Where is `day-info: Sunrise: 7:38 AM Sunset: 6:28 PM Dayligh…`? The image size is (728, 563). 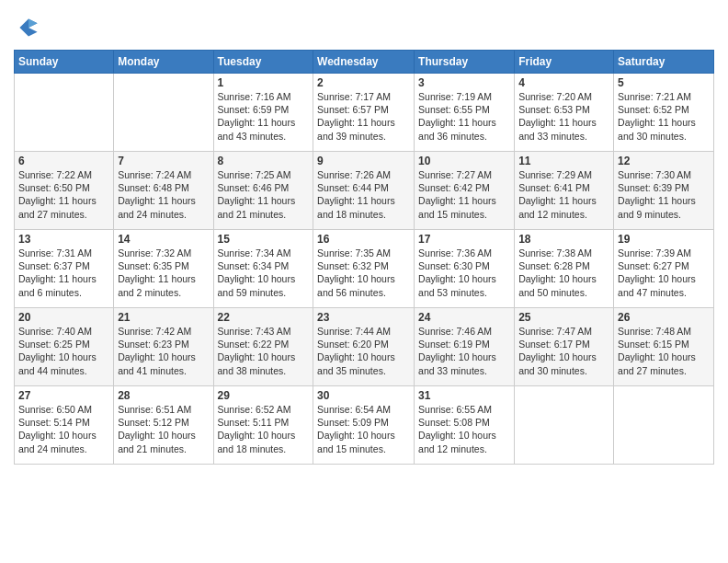
day-info: Sunrise: 7:38 AM Sunset: 6:28 PM Dayligh… is located at coordinates (564, 272).